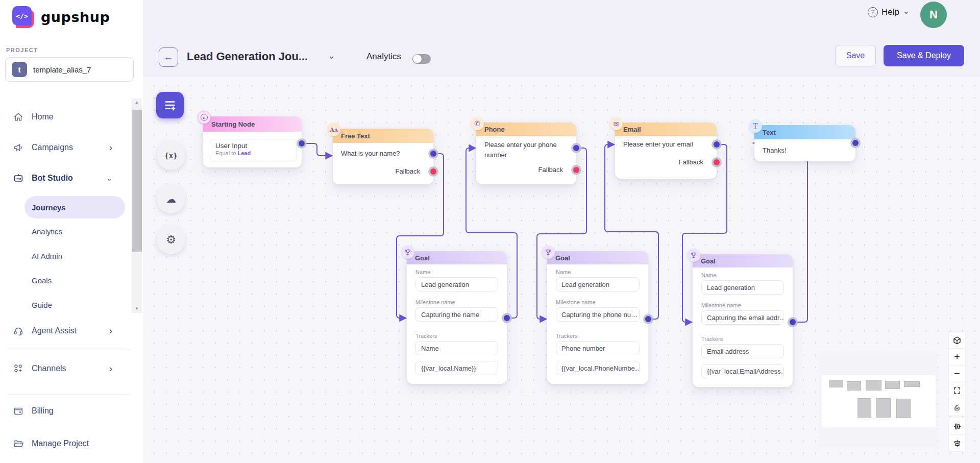 The height and width of the screenshot is (463, 980). What do you see at coordinates (47, 256) in the screenshot?
I see `sidebar-item-ai-admin: AI Admin` at bounding box center [47, 256].